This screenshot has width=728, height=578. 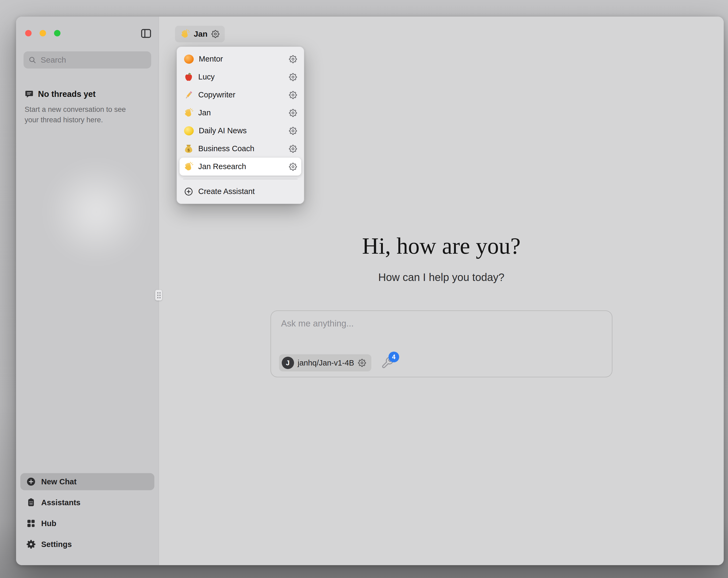 I want to click on tools-button: 4, so click(x=387, y=363).